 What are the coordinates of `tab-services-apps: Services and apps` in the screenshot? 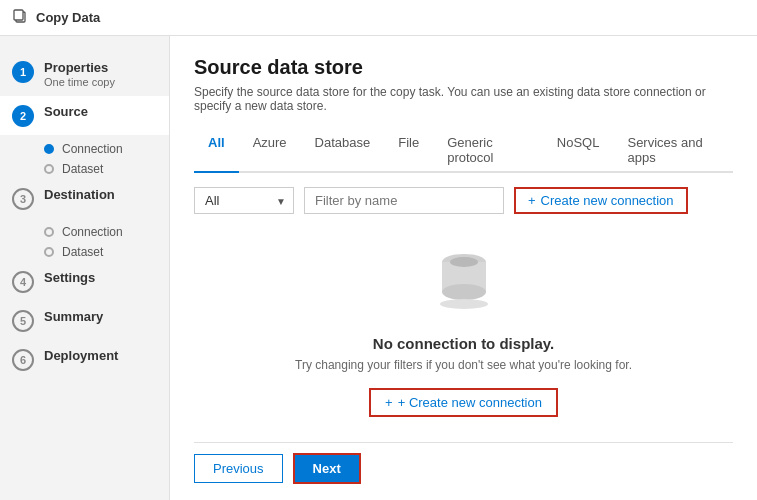 It's located at (673, 151).